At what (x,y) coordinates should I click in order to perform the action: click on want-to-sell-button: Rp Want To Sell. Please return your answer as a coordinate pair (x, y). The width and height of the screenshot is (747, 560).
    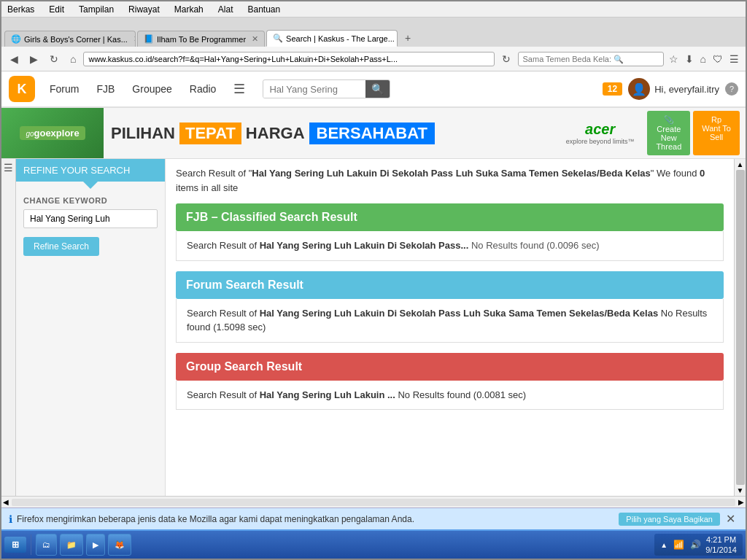
    Looking at the image, I should click on (716, 133).